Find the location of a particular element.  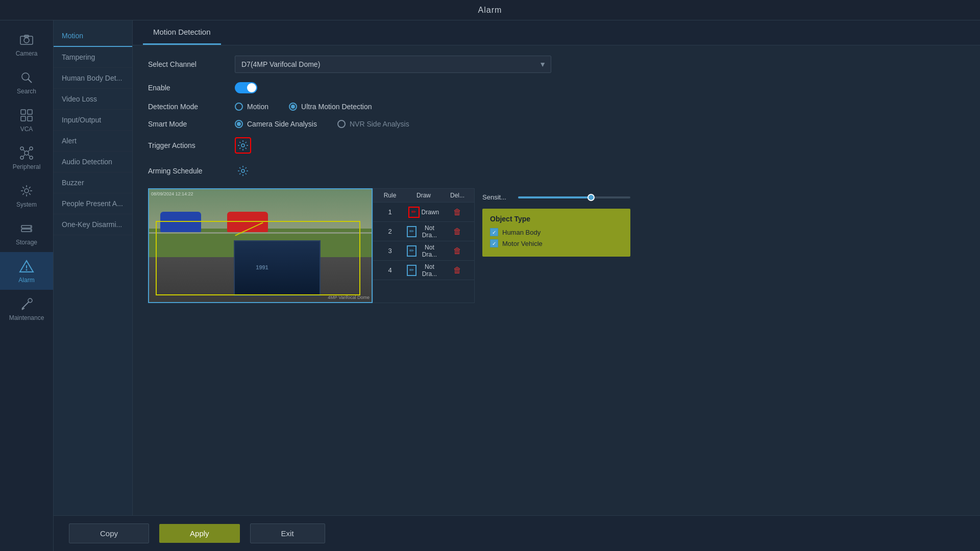

draw-icon-2: ✏ is located at coordinates (411, 232).